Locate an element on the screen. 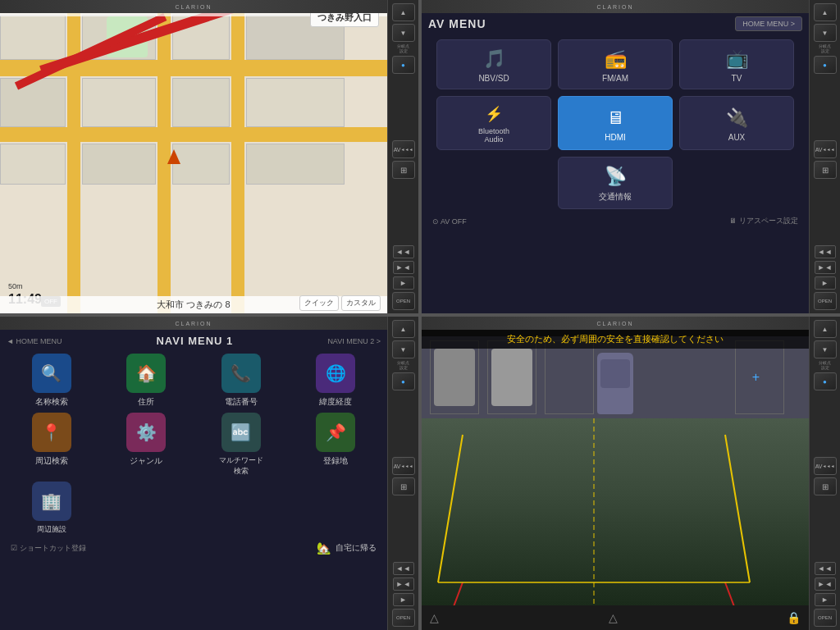 Image resolution: width=840 pixels, height=630 pixels. navi3-open-btn: OPEN is located at coordinates (404, 618).